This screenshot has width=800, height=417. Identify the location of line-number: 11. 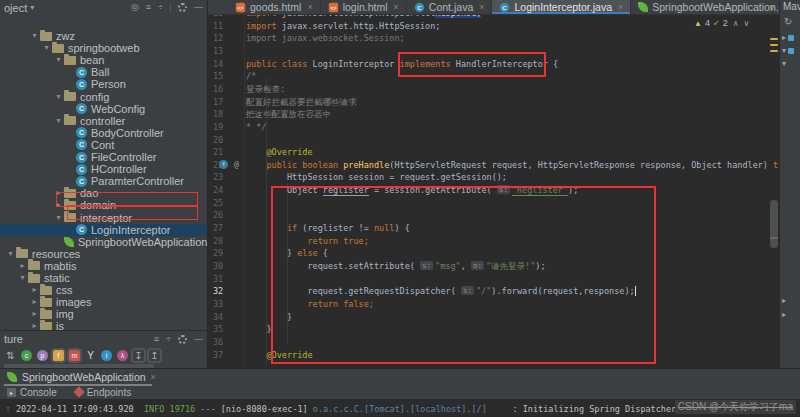
(223, 26).